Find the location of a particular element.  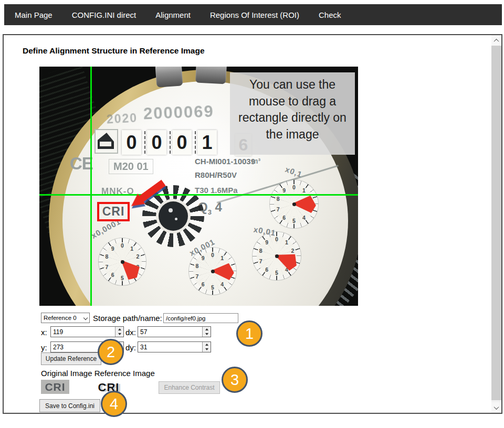

dial-x0-0001: 0123456789 is located at coordinates (122, 262).